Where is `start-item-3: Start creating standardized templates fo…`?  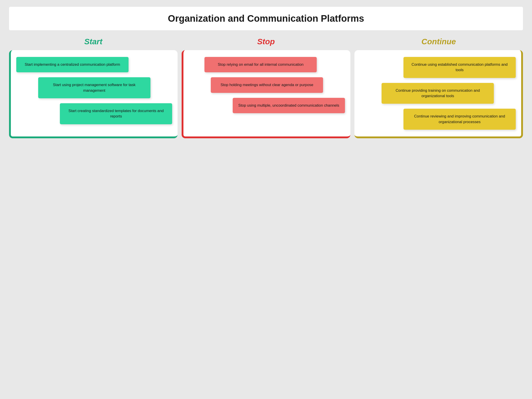
start-item-3: Start creating standardized templates fo… is located at coordinates (116, 114).